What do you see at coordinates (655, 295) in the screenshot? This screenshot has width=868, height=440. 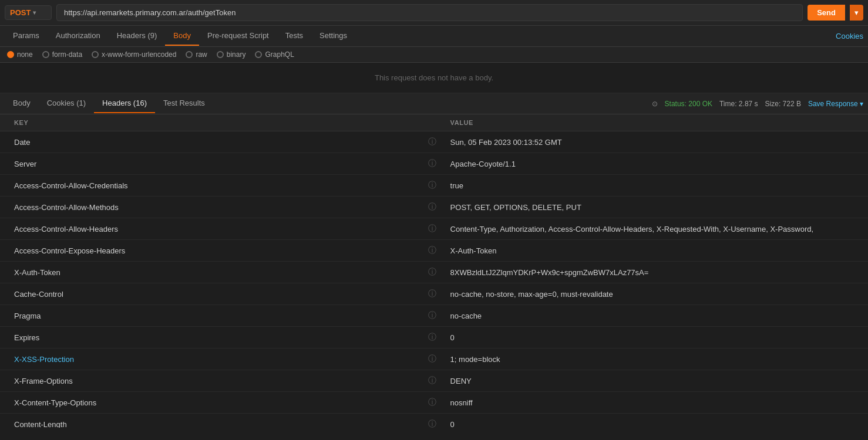 I see `value-cell: no-cache, no-store, max-age=0, must-reva…` at bounding box center [655, 295].